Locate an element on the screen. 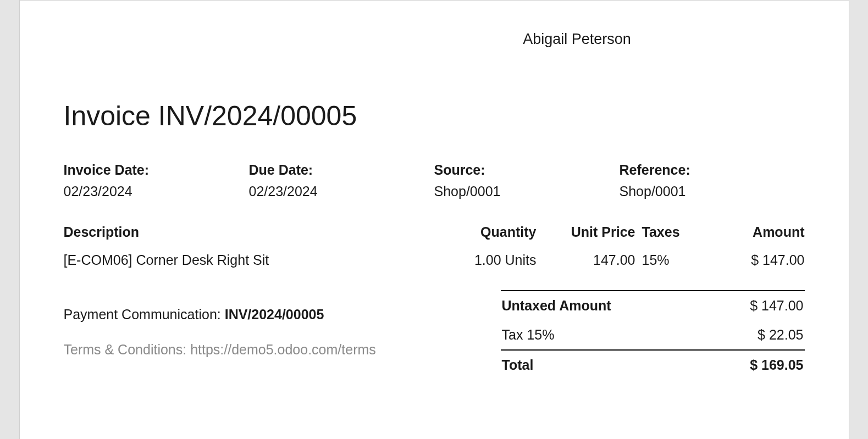 The image size is (868, 439). total-value: $ 169.05 is located at coordinates (776, 365).